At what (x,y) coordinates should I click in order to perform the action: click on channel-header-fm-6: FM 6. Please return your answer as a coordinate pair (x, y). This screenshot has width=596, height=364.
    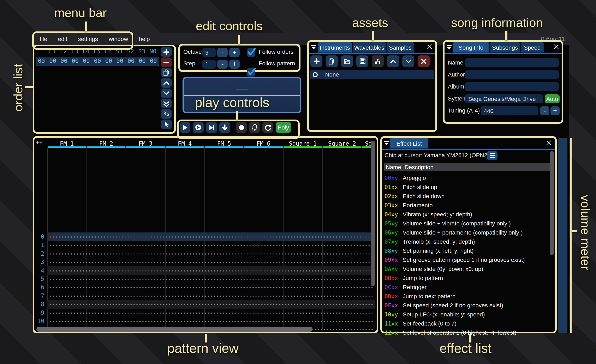
    Looking at the image, I should click on (263, 144).